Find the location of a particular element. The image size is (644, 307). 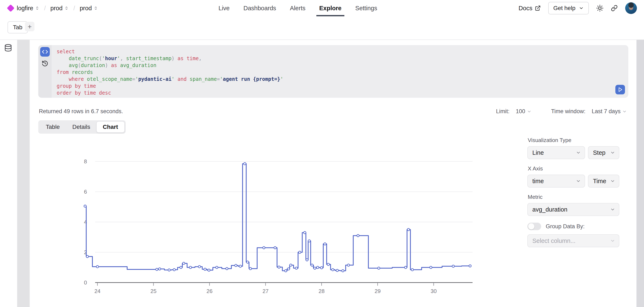

header-actions: Docs Get help is located at coordinates (578, 8).